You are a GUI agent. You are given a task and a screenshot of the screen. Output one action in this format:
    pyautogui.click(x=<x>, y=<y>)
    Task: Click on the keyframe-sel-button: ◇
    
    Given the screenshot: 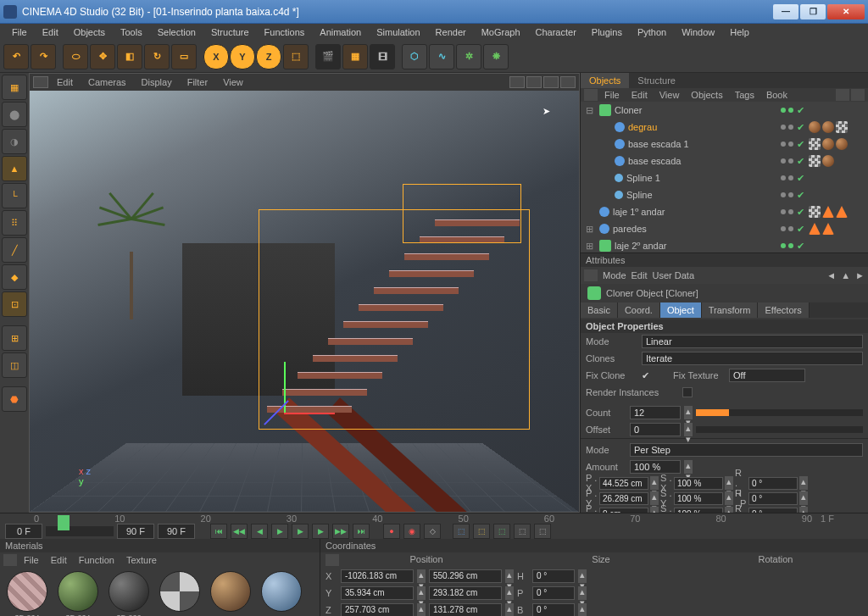 What is the action you would take?
    pyautogui.click(x=432, y=531)
    